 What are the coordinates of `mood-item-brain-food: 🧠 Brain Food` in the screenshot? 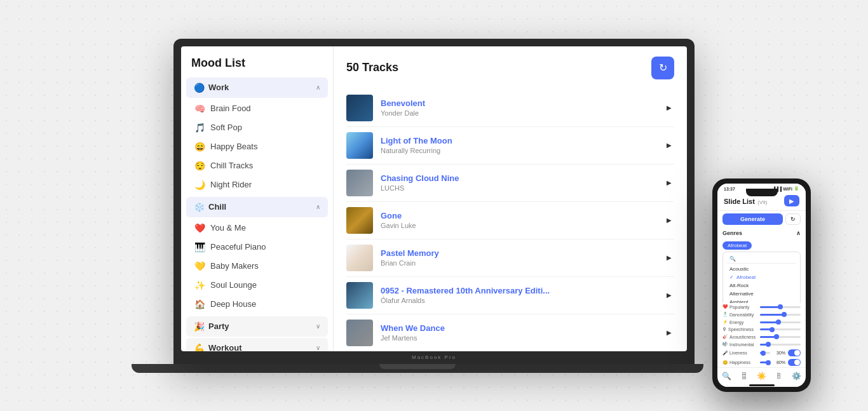 It's located at (257, 109).